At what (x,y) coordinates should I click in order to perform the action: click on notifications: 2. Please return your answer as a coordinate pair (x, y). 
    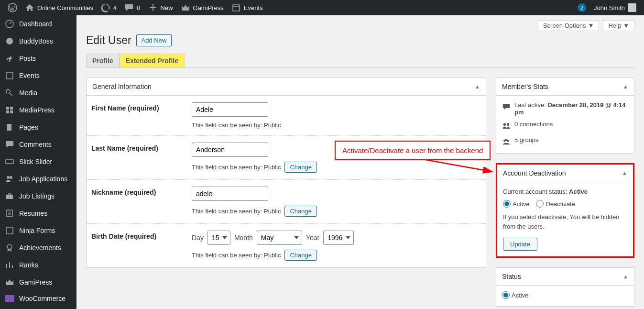
    Looking at the image, I should click on (582, 8).